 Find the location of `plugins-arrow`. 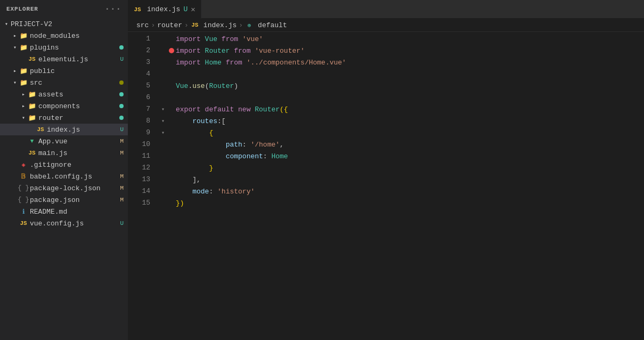

plugins-arrow is located at coordinates (15, 47).